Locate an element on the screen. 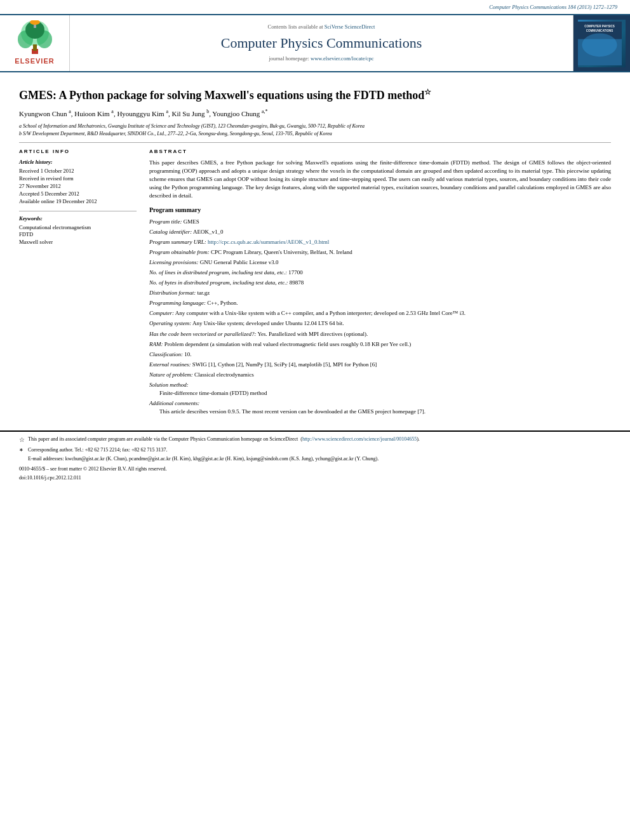 The image size is (630, 840). os-value: Any Unix-like system; developed under Ub… is located at coordinates (268, 323).